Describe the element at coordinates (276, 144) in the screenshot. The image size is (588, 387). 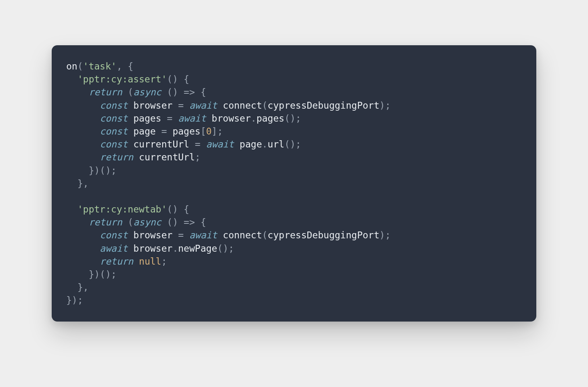
I see `code-token: url` at that location.